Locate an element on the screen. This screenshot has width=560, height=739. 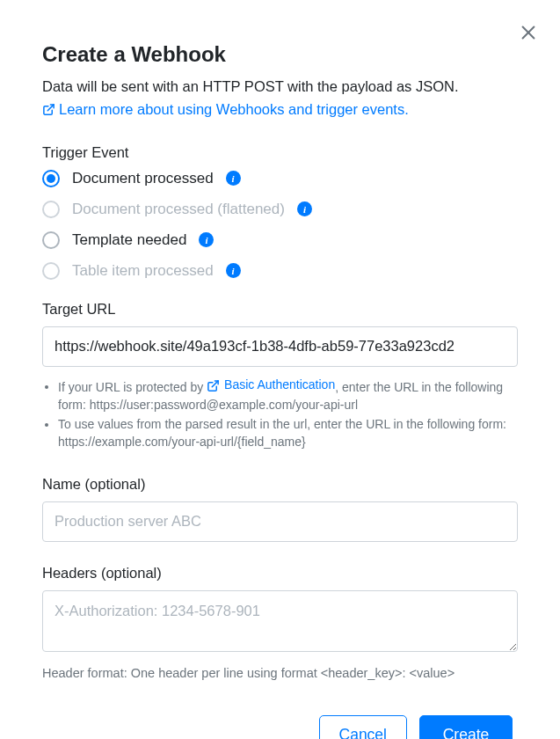
close-icon is located at coordinates (528, 33).